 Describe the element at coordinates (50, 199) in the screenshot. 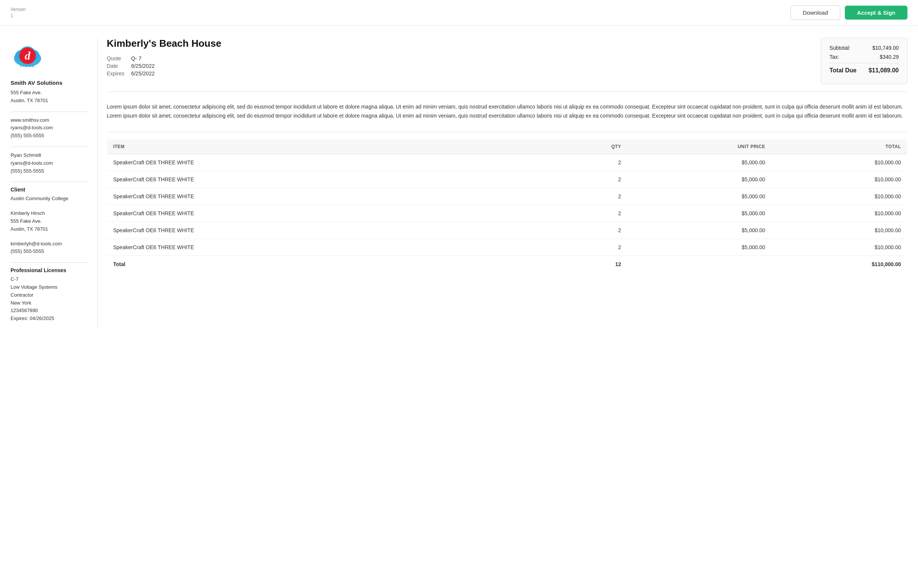

I see `client-company: Austin Community College` at that location.